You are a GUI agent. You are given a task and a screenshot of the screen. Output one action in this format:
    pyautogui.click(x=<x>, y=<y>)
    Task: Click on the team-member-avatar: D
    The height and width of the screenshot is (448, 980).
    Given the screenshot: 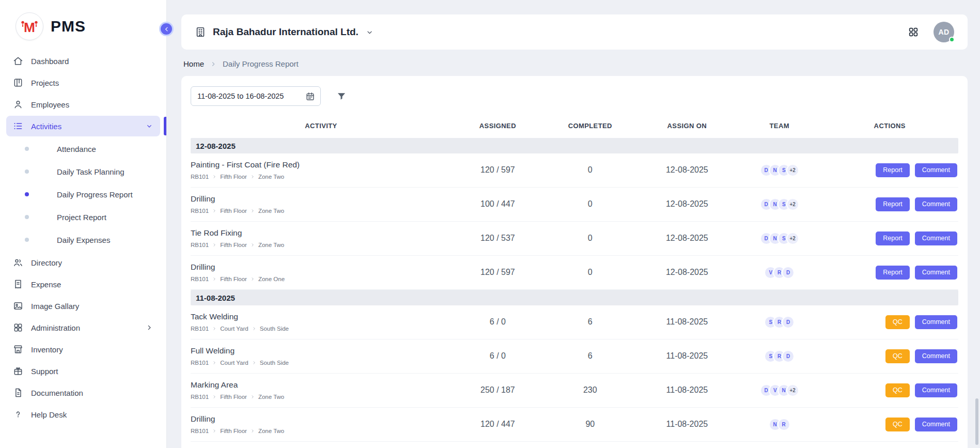 What is the action you would take?
    pyautogui.click(x=788, y=357)
    